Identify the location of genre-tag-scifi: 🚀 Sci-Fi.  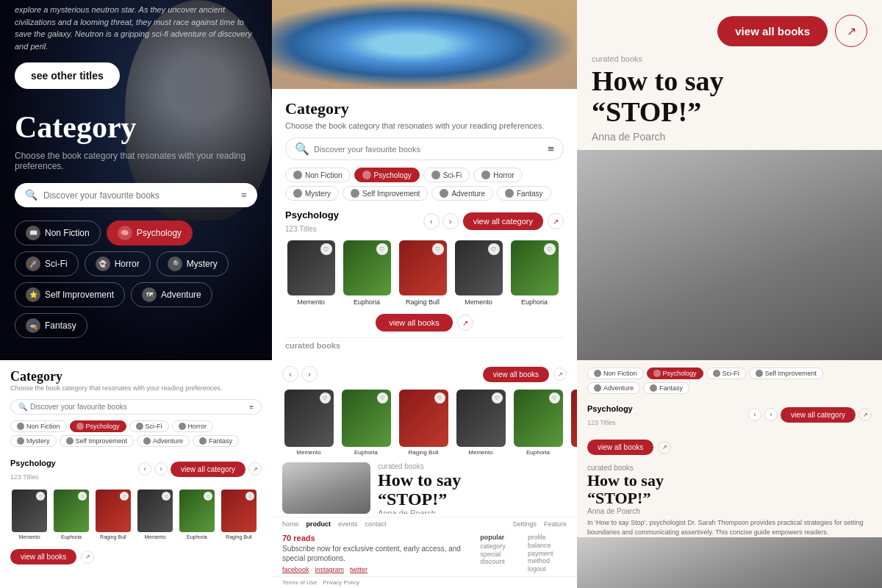
(47, 264).